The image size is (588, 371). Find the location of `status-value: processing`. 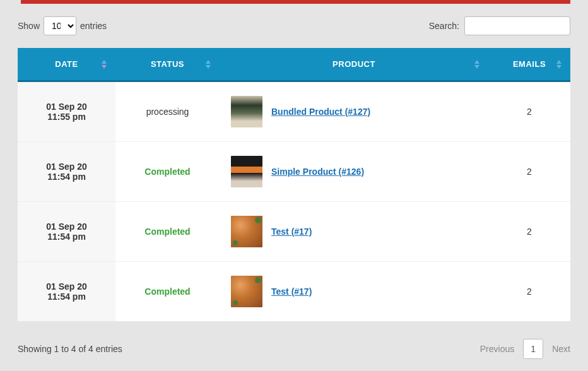

status-value: processing is located at coordinates (168, 112).